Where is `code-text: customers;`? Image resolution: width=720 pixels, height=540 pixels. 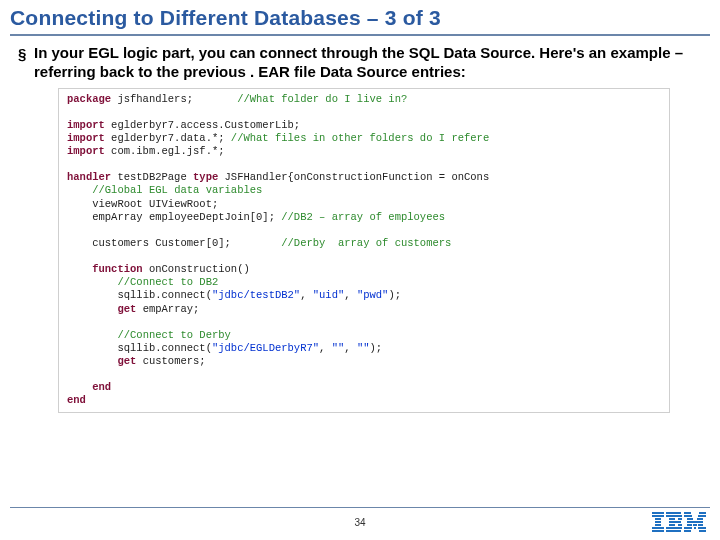
code-text: customers; is located at coordinates (170, 361).